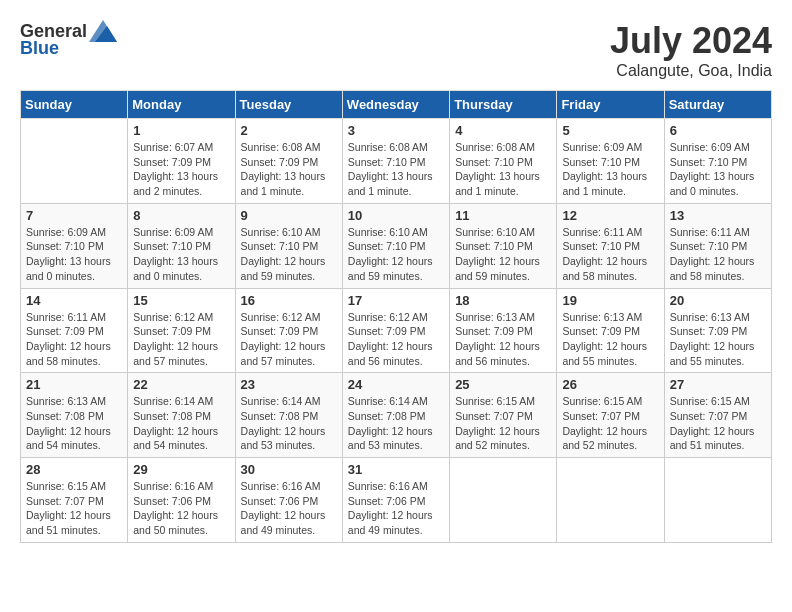  I want to click on day-cell: 28Sunrise: 6:15 AMSunset: 7:07 PMDayligh…, so click(74, 500).